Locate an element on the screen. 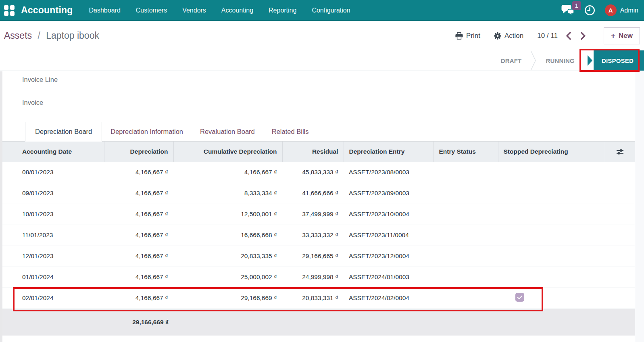 This screenshot has height=342, width=644. table-row: 08/01/2023 4,166,667 ₫ 4,166,667 ₫ 45,83… is located at coordinates (319, 172).